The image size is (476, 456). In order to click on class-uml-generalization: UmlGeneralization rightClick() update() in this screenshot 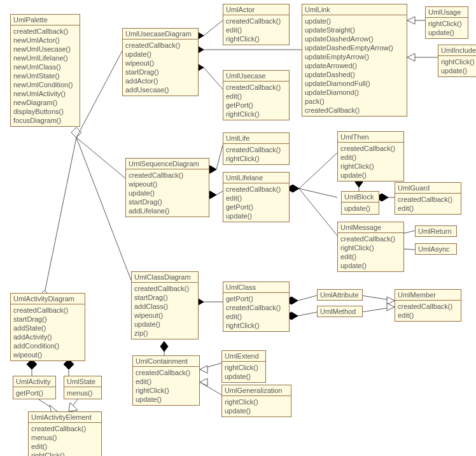, I will do `click(256, 401)`.